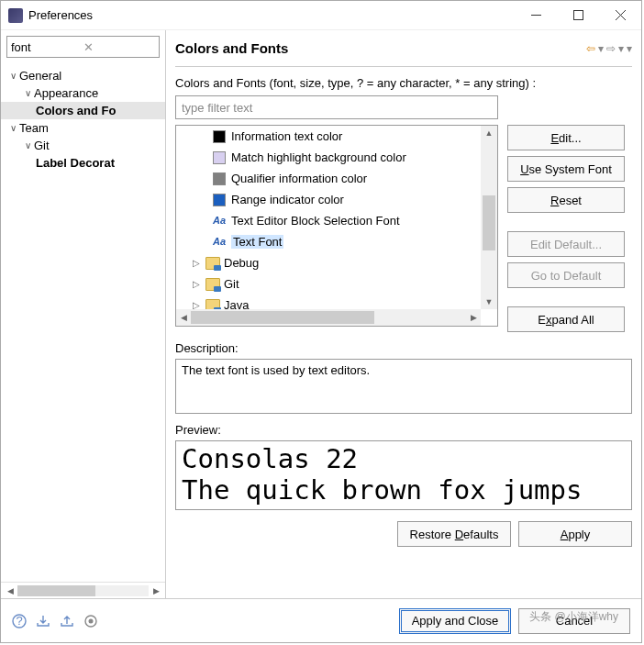 This screenshot has height=645, width=644. Describe the element at coordinates (83, 110) in the screenshot. I see `tree-item-colors-fonts: Colors and Fo` at that location.